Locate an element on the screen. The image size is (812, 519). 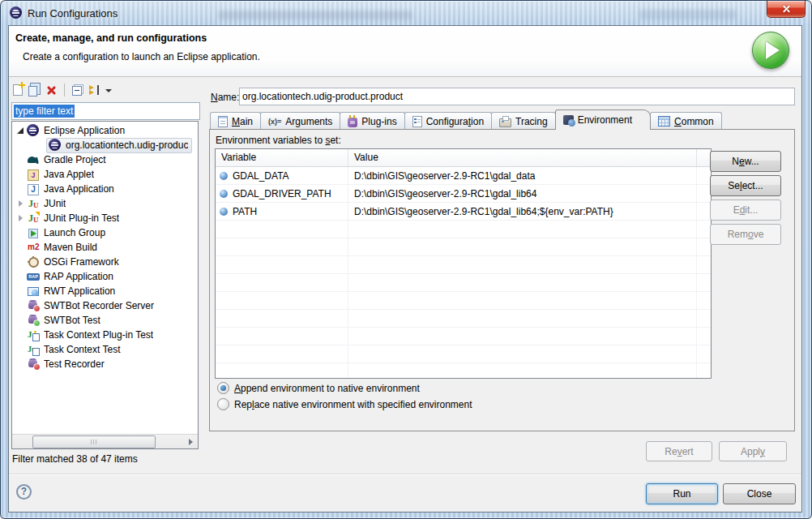
select-button: Select... is located at coordinates (746, 186).